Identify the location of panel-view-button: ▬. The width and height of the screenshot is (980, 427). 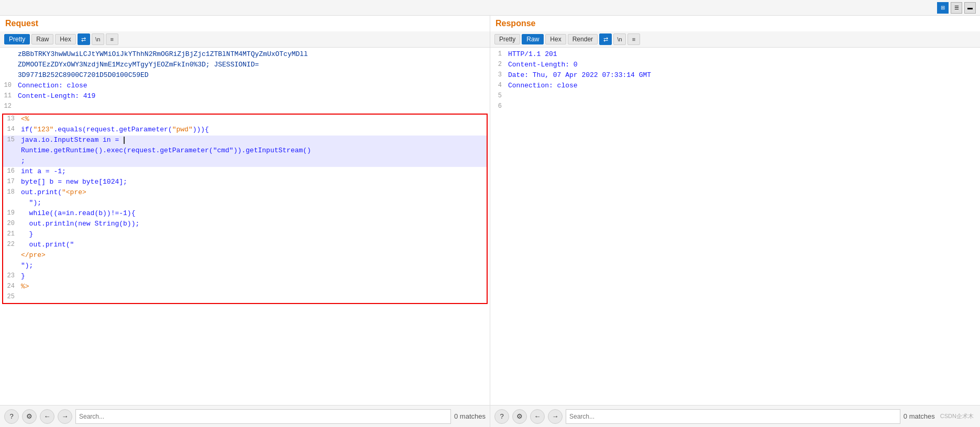
(970, 8).